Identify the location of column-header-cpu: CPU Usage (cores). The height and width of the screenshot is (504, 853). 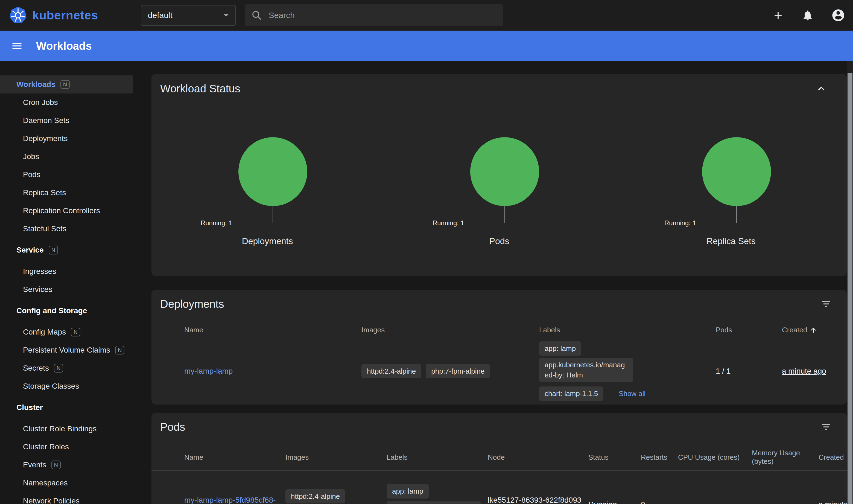
(715, 457).